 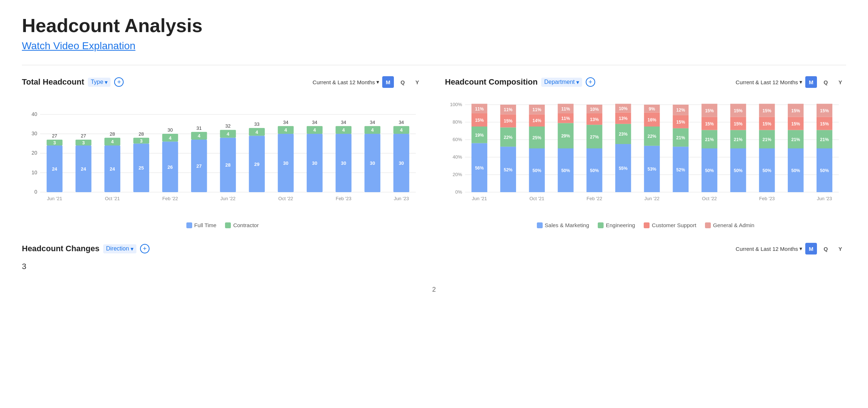 What do you see at coordinates (562, 82) in the screenshot?
I see `dept-filter-button: Department ▾` at bounding box center [562, 82].